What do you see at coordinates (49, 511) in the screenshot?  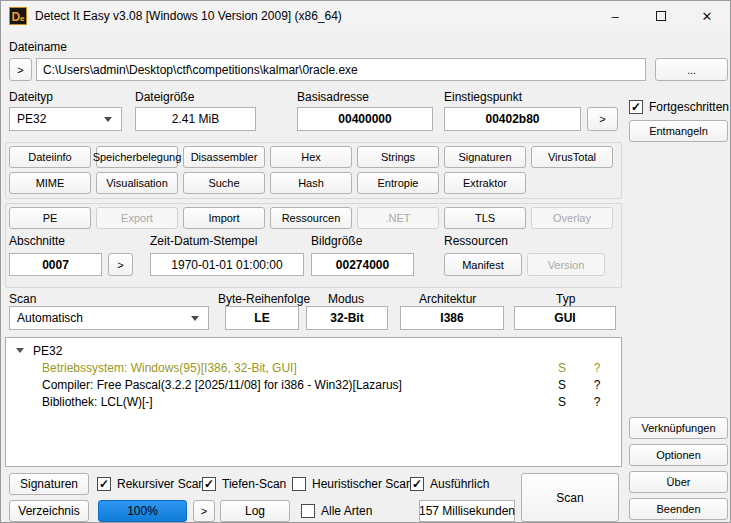 I see `directory-button: Verzeichnis` at bounding box center [49, 511].